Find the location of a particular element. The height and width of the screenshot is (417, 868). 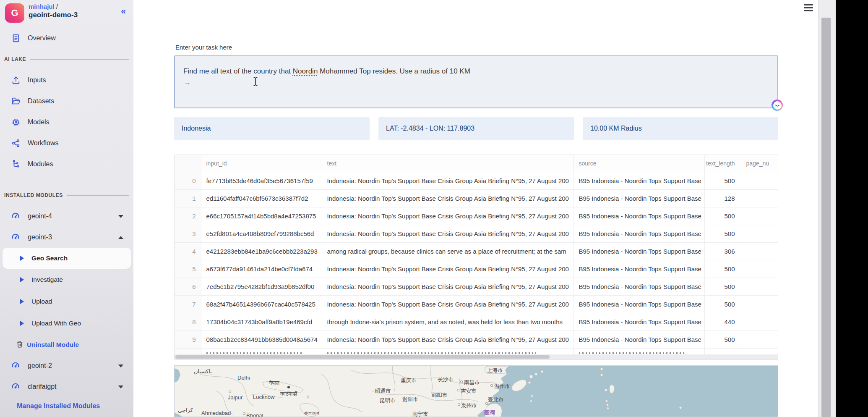

task-input: Find me all text of the country that Noo… is located at coordinates (476, 82).